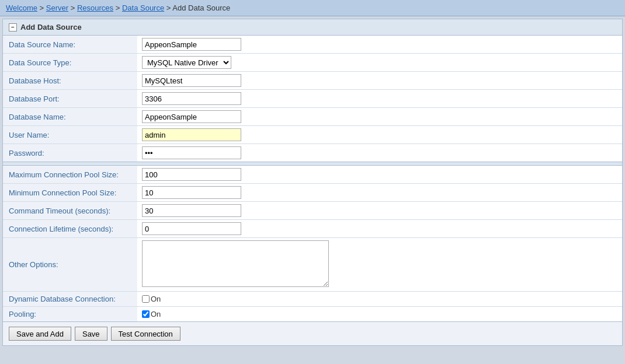 The width and height of the screenshot is (625, 364). I want to click on pooling-label: Pooling:, so click(70, 314).